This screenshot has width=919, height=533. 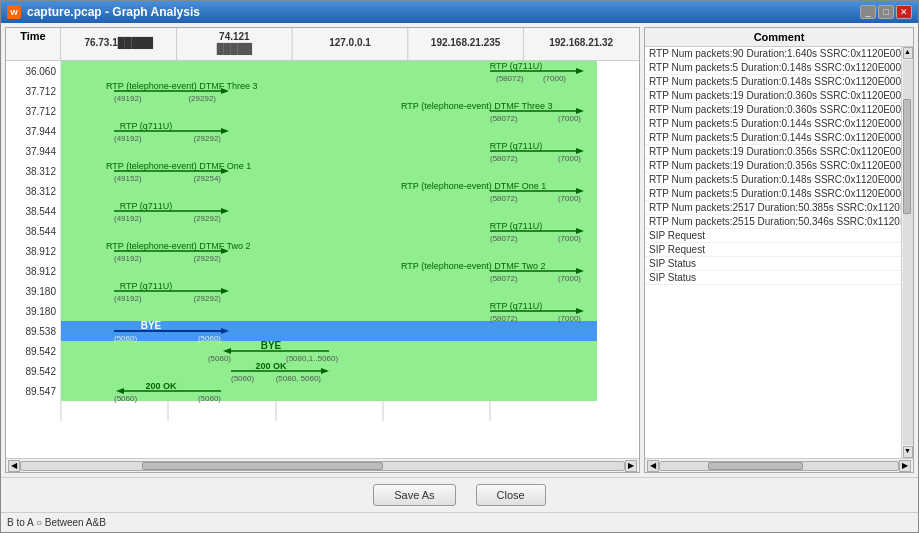 What do you see at coordinates (262, 466) in the screenshot?
I see `hscrollbar-thumb` at bounding box center [262, 466].